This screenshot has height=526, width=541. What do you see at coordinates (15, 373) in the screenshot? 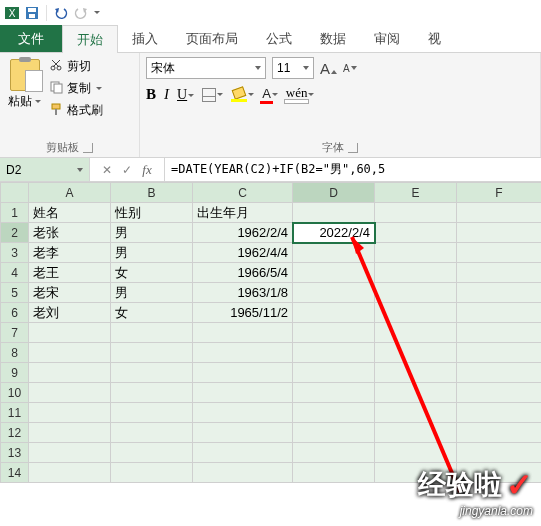
I see `row-header: 9` at bounding box center [15, 373].